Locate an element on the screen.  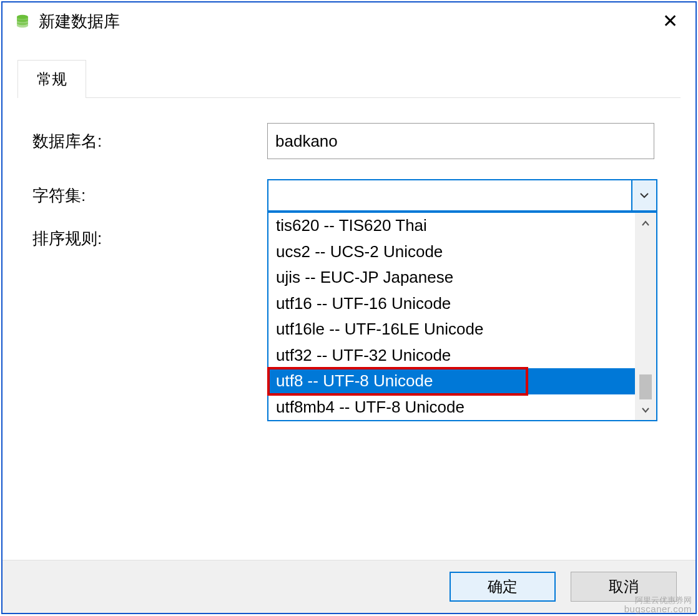
label-charset: 字符集: is located at coordinates (142, 196).